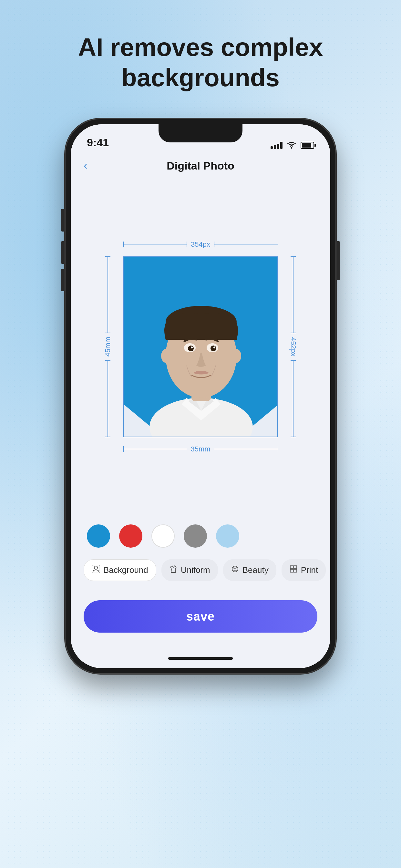 This screenshot has width=401, height=868. What do you see at coordinates (201, 658) in the screenshot?
I see `home-bar` at bounding box center [201, 658].